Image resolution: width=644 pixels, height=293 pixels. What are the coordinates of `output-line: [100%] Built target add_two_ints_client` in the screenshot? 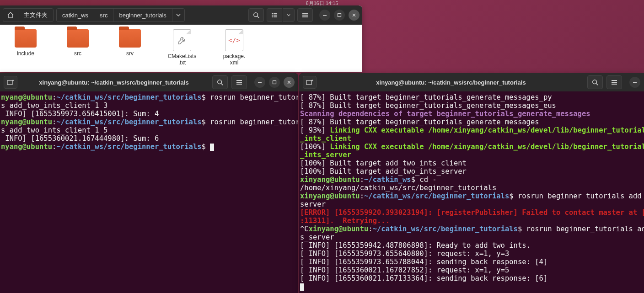 It's located at (383, 163).